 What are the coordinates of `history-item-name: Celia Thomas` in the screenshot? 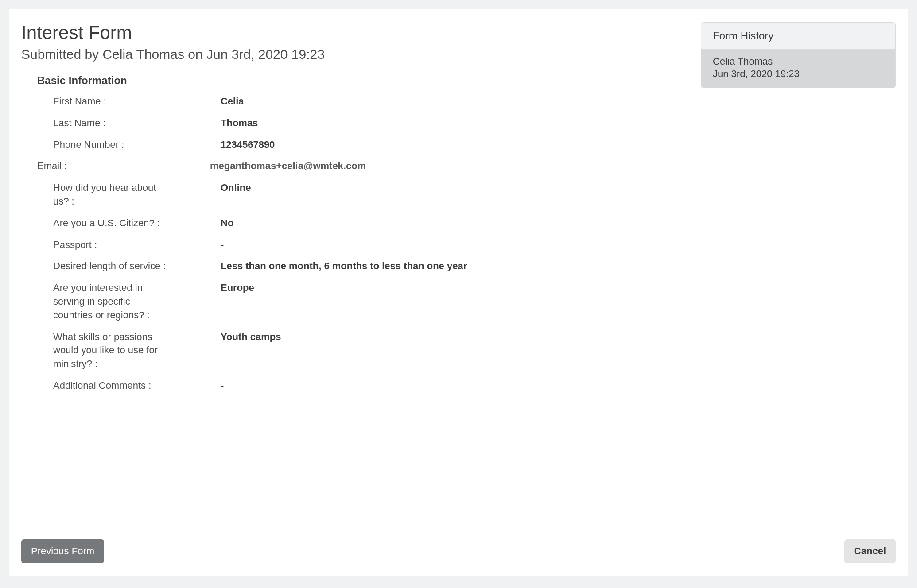 It's located at (798, 62).